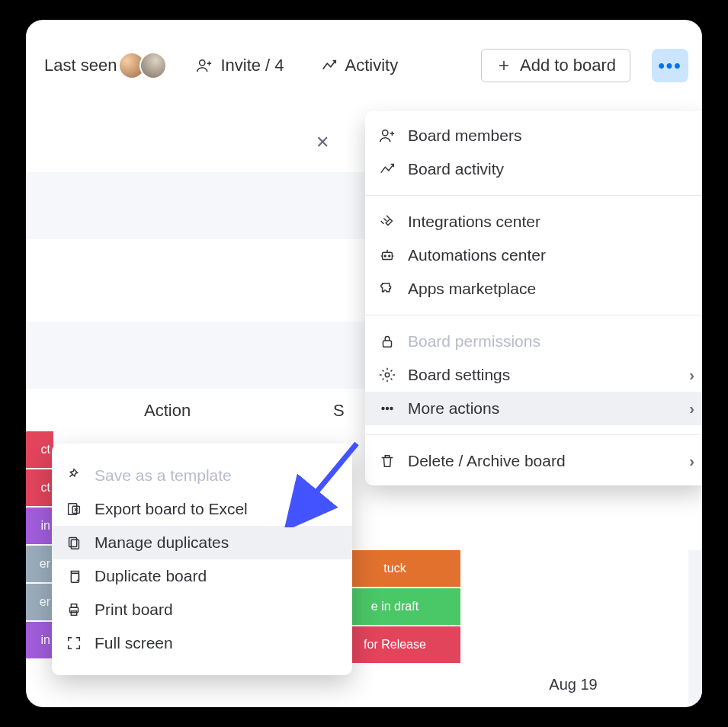 Image resolution: width=728 pixels, height=727 pixels. What do you see at coordinates (202, 476) in the screenshot?
I see `menu-item-save-template: Save as a template` at bounding box center [202, 476].